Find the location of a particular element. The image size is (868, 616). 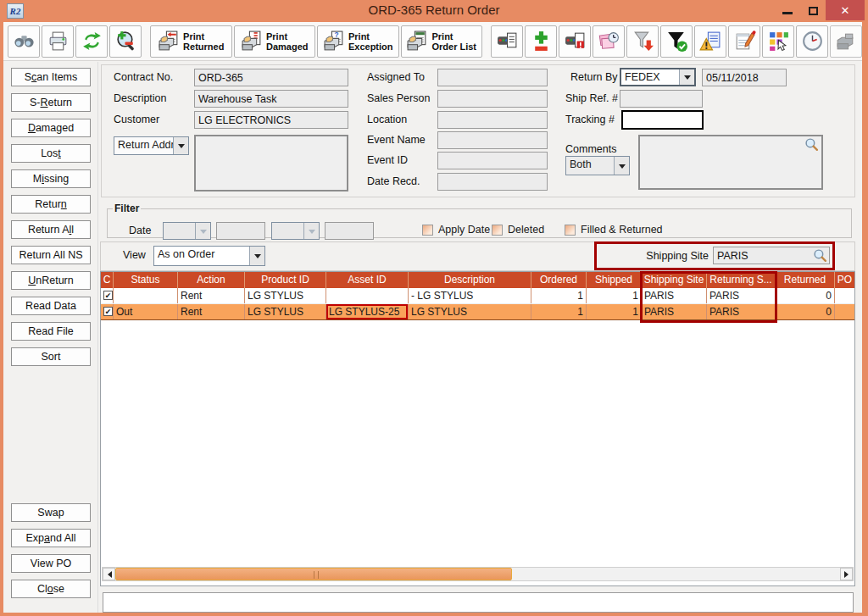

toolbar-filter-button is located at coordinates (676, 42).